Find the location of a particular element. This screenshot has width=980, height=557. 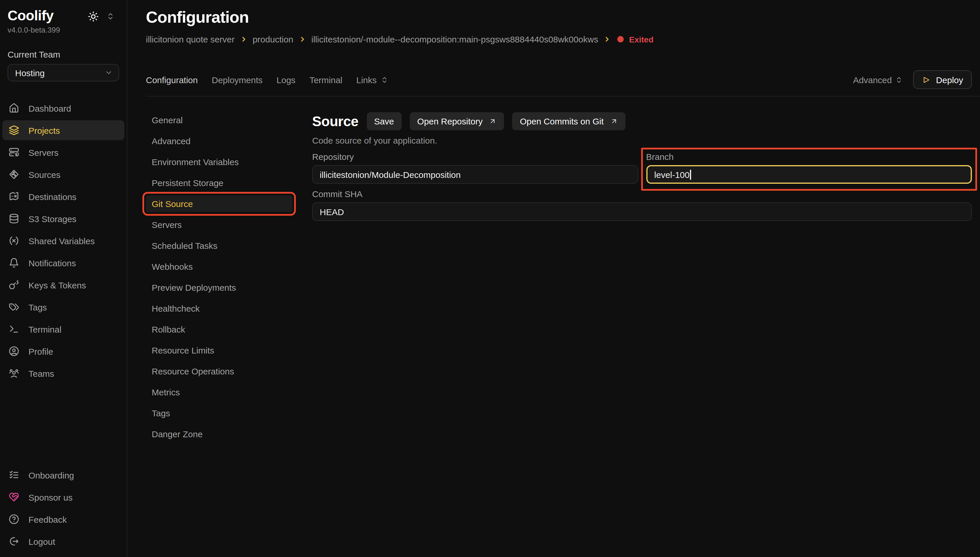

brand-block: Coolify v4.0.0-beta.399 is located at coordinates (34, 21).